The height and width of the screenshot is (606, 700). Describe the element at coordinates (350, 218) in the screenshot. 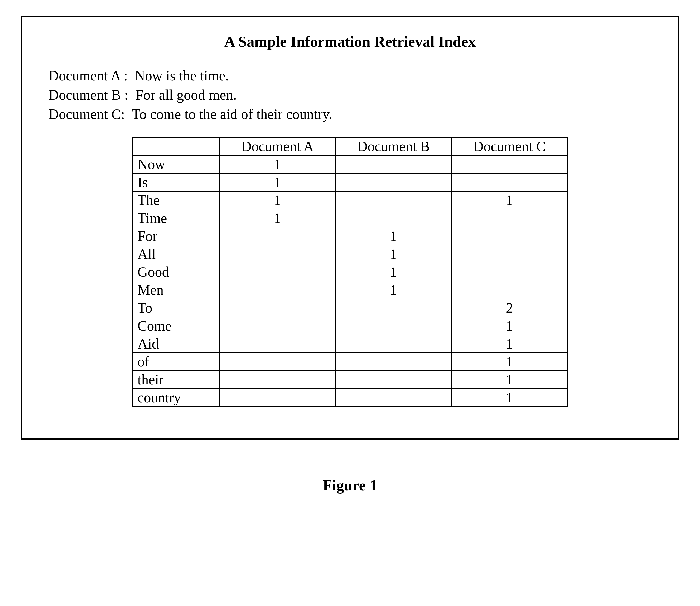

I see `table-row: Time1` at that location.